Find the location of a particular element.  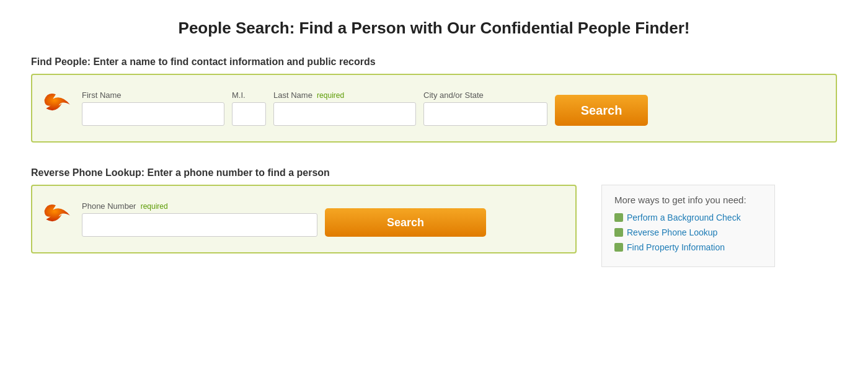

list-item: Find Property Information is located at coordinates (688, 247).